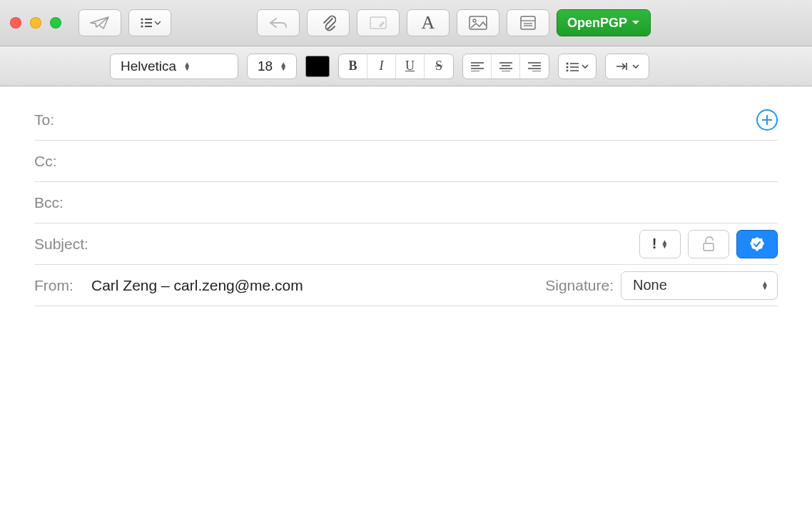 Image resolution: width=812 pixels, height=514 pixels. What do you see at coordinates (577, 66) in the screenshot?
I see `list-style-button` at bounding box center [577, 66].